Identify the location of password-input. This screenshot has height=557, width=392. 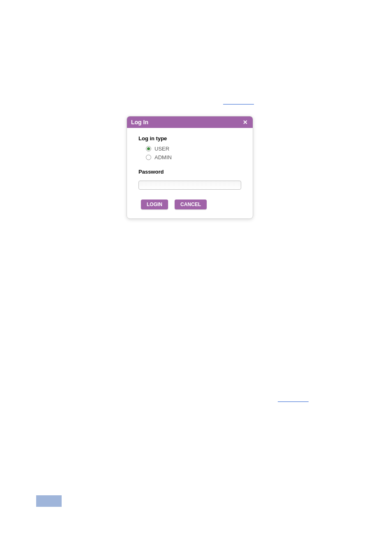
(190, 185).